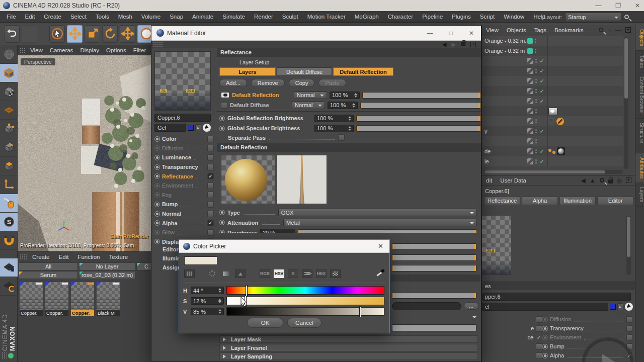 The height and width of the screenshot is (362, 644). I want to click on menu-item-mesh: Mesh, so click(125, 17).